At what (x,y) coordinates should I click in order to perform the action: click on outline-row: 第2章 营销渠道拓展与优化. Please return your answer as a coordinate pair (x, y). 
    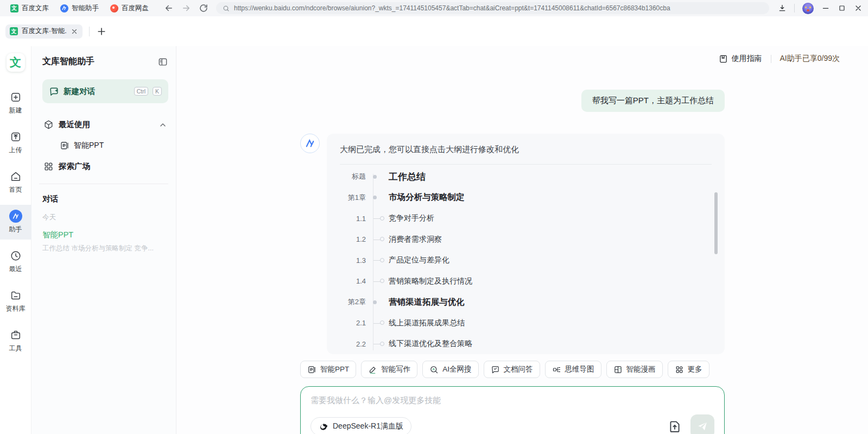
    Looking at the image, I should click on (532, 302).